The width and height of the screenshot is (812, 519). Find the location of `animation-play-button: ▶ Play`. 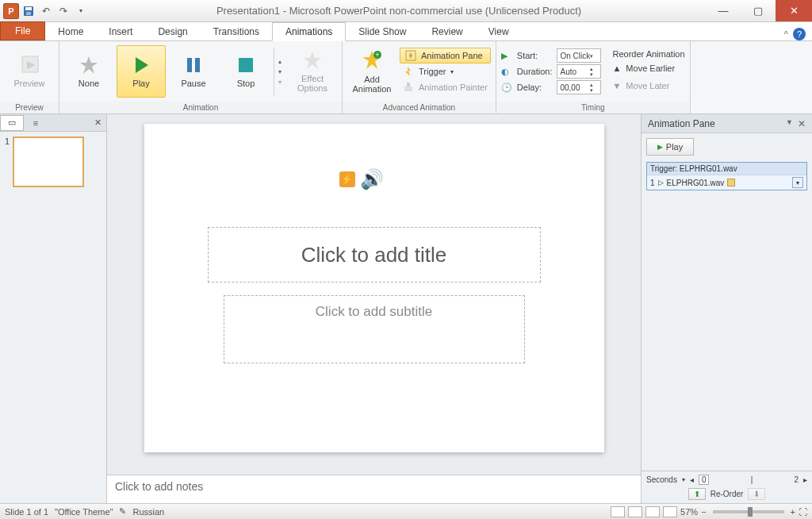

animation-play-button: ▶ Play is located at coordinates (670, 147).